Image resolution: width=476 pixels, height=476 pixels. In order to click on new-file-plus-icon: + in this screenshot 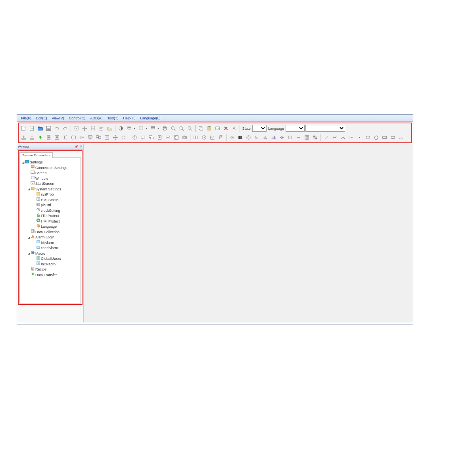, I will do `click(32, 129)`.